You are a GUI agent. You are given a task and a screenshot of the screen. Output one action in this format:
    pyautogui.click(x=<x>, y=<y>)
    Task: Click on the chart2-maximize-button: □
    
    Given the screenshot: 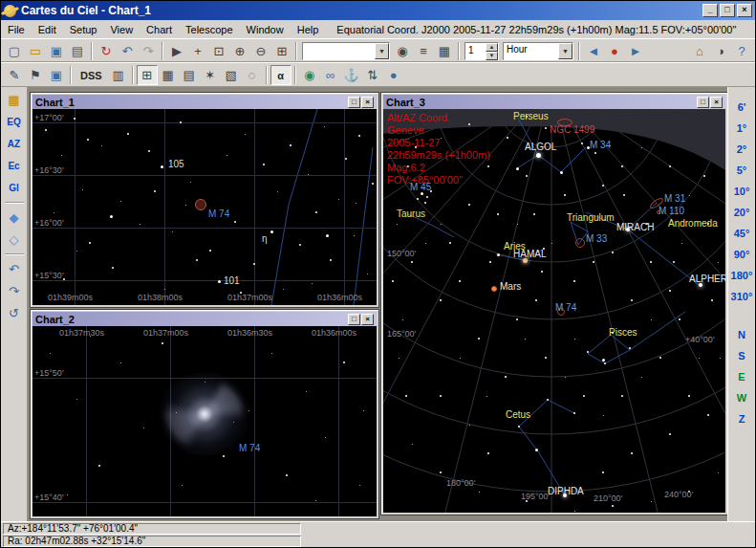 What is the action you would take?
    pyautogui.click(x=354, y=319)
    